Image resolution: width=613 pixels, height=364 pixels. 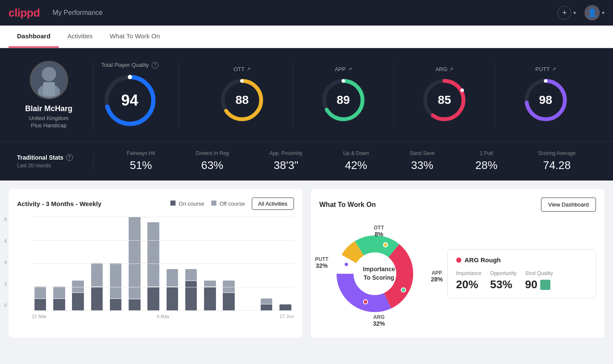 I want to click on putt-trend: ↗, so click(x=554, y=69).